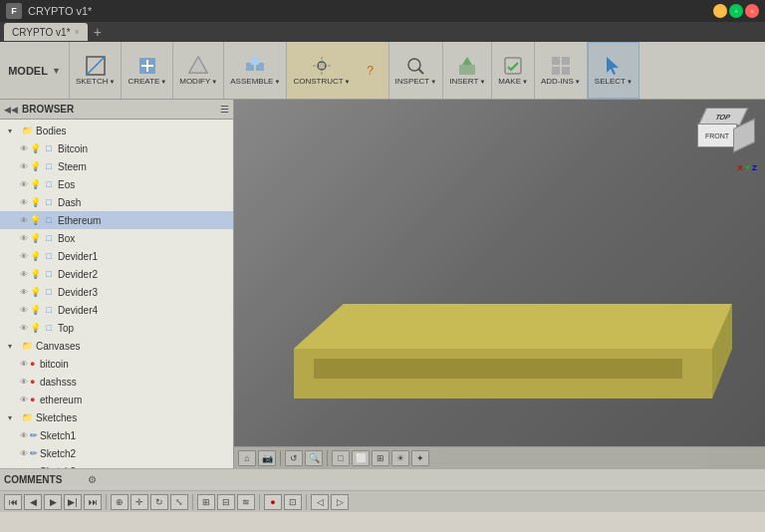  I want to click on contact-button: ⊟, so click(226, 502).